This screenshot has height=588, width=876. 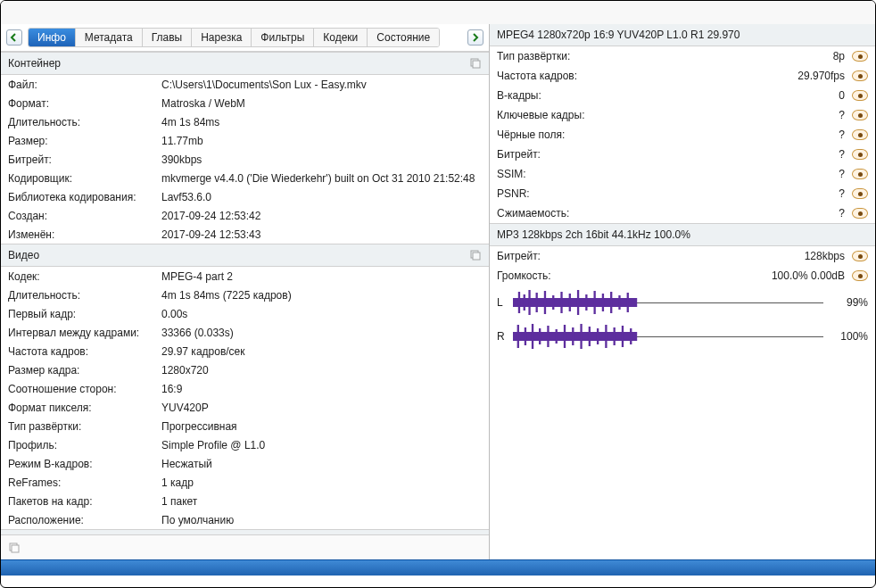 What do you see at coordinates (244, 427) in the screenshot?
I see `row-scan: Тип развёртки:Прогрессивная` at bounding box center [244, 427].